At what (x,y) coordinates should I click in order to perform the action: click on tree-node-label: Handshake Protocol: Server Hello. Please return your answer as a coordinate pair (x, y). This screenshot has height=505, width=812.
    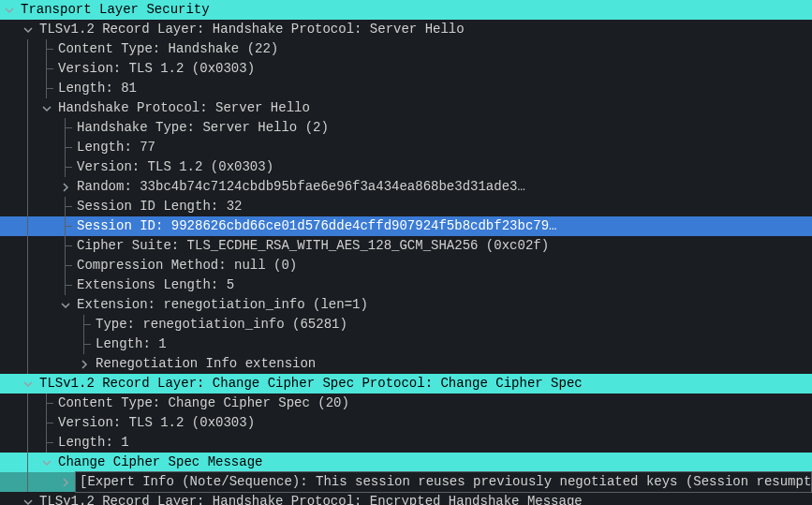
    Looking at the image, I should click on (435, 109).